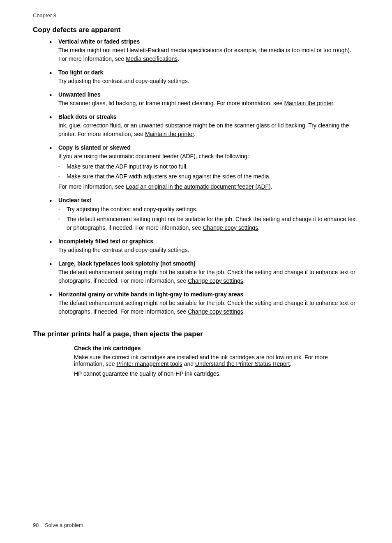 This screenshot has height=543, width=392. I want to click on link-maintain-printer-2: Maintain the printer, so click(169, 134).